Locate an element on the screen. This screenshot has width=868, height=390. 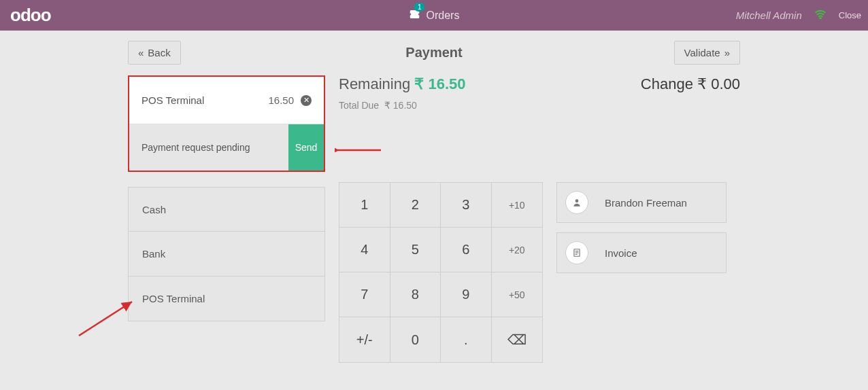
key-2: 2 is located at coordinates (416, 205).